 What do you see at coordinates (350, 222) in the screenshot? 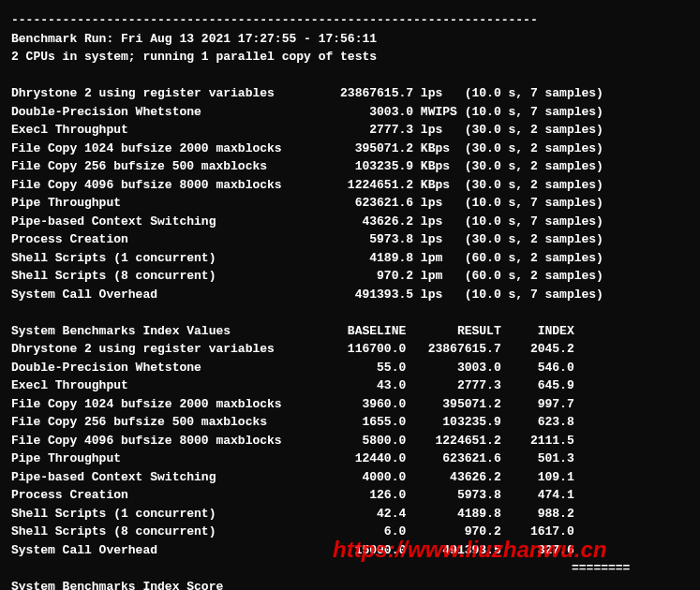
I see `result-row: Pipe-based Context Switching 43626.2 lps…` at bounding box center [350, 222].